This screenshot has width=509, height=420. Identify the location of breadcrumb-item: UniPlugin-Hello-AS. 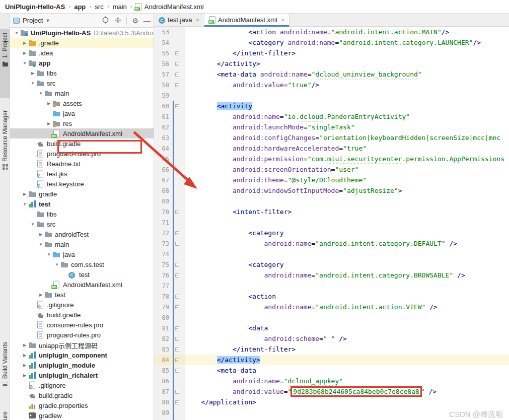
(35, 7).